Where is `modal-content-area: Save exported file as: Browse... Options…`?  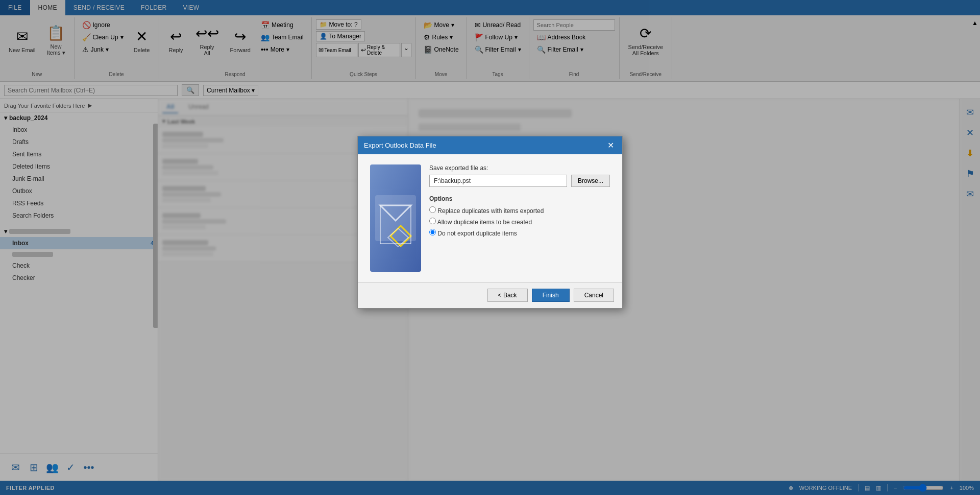
modal-content-area: Save exported file as: Browse... Options… is located at coordinates (490, 218).